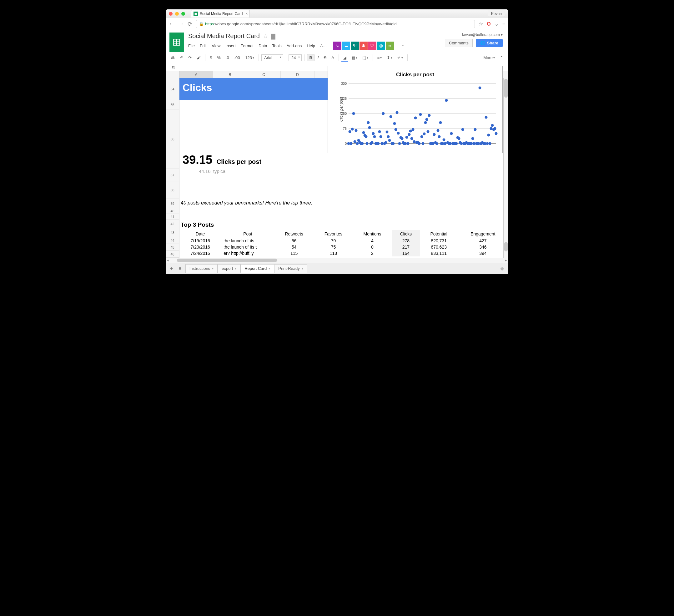 The image size is (674, 616). What do you see at coordinates (489, 43) in the screenshot?
I see `share-button: 🌐 Share` at bounding box center [489, 43].